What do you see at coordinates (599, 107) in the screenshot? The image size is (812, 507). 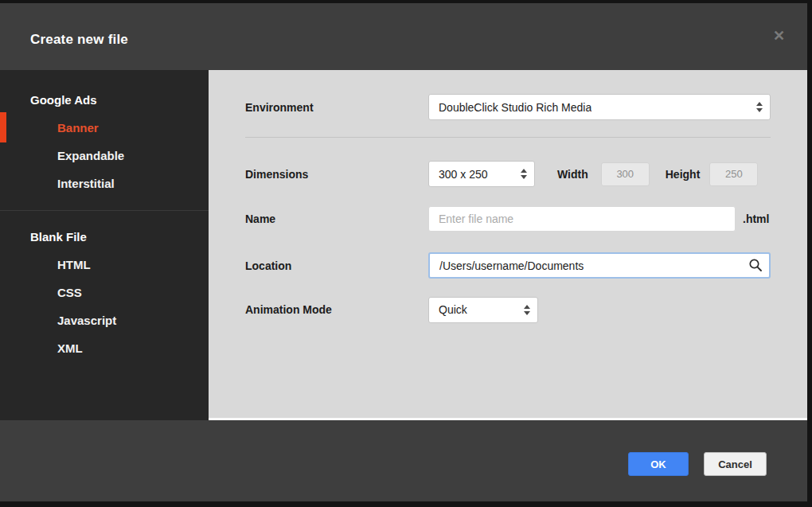 I see `environment-select: DoubleClick Studio Rich Media` at bounding box center [599, 107].